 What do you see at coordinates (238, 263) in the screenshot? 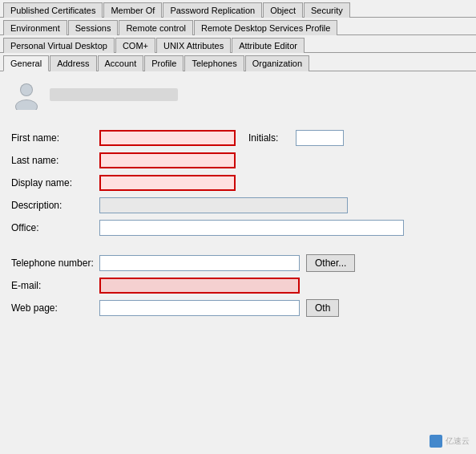
I see `telephone-row: Telephone number: Other...` at bounding box center [238, 263].